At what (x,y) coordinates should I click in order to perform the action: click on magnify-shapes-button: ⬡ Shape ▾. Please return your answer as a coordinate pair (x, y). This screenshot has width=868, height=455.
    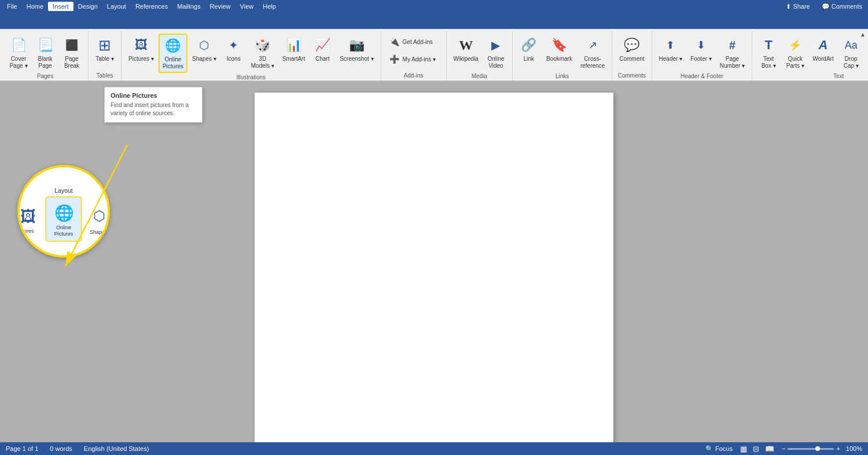
    Looking at the image, I should click on (96, 219).